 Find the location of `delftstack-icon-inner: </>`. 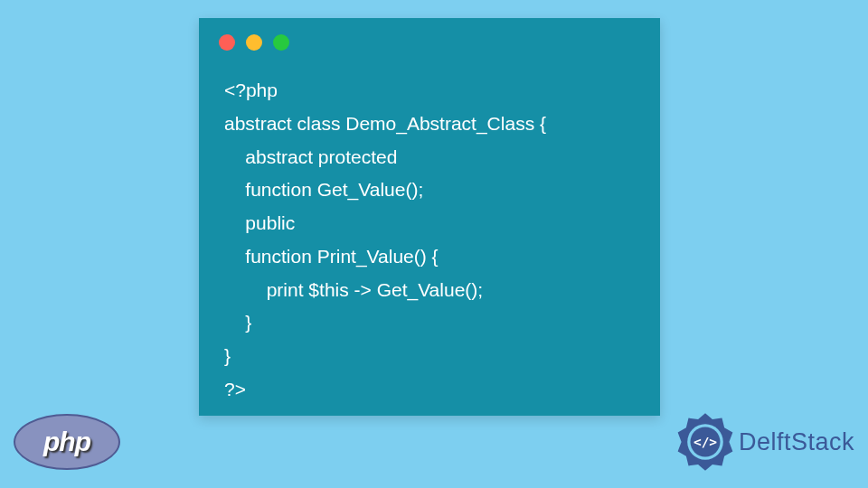

delftstack-icon-inner: </> is located at coordinates (705, 442).